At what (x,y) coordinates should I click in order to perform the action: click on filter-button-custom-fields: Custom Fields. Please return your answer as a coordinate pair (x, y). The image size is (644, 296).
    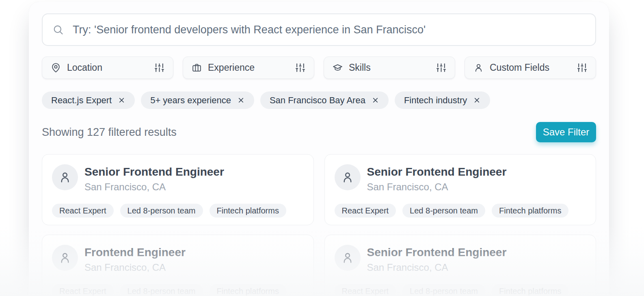
    Looking at the image, I should click on (530, 67).